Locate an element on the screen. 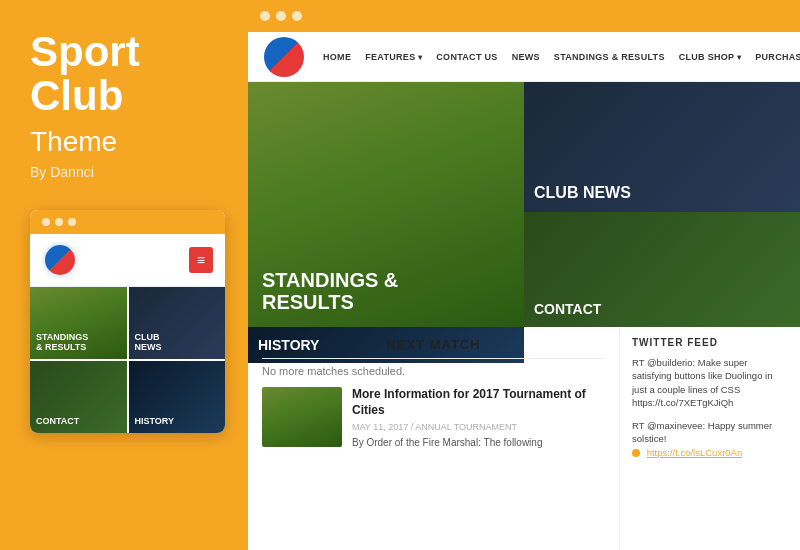 This screenshot has width=800, height=550. mobile-nav-bar: ≡ is located at coordinates (128, 260).